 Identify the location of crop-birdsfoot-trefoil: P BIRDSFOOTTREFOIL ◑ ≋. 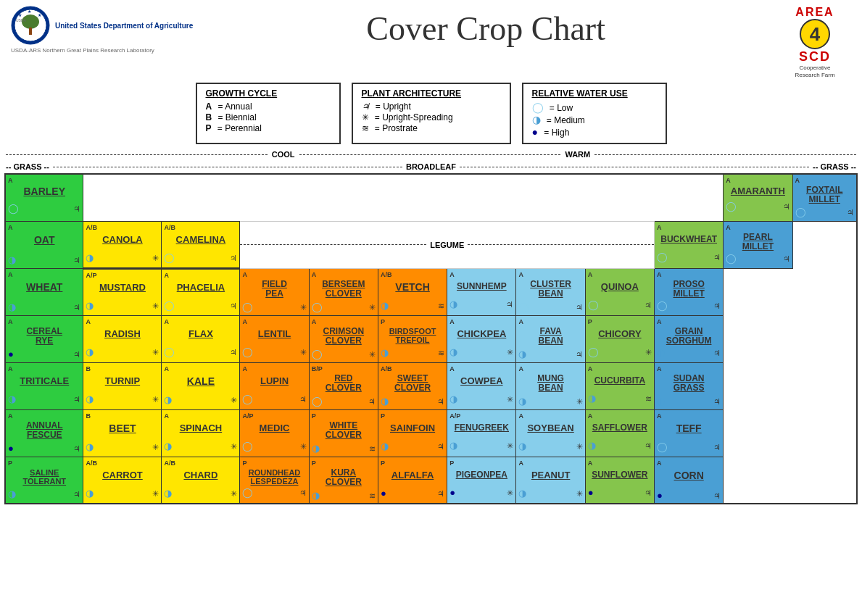
(412, 339).